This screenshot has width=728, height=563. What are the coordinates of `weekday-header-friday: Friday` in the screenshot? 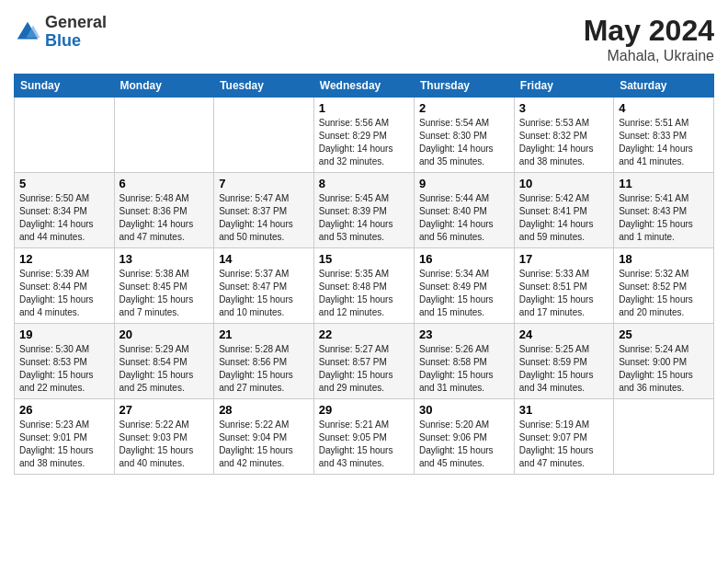 It's located at (563, 86).